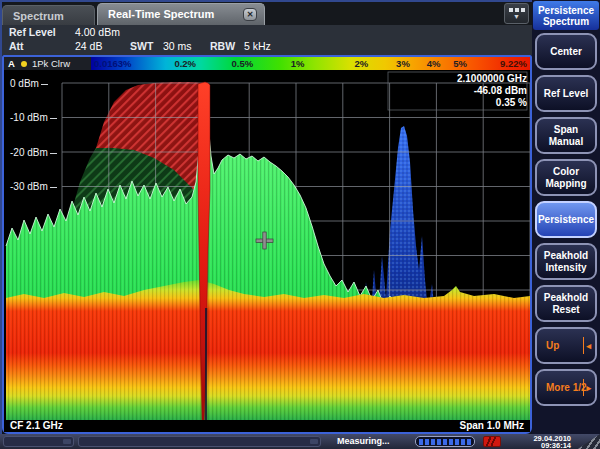  I want to click on time: 09:36:14, so click(552, 446).